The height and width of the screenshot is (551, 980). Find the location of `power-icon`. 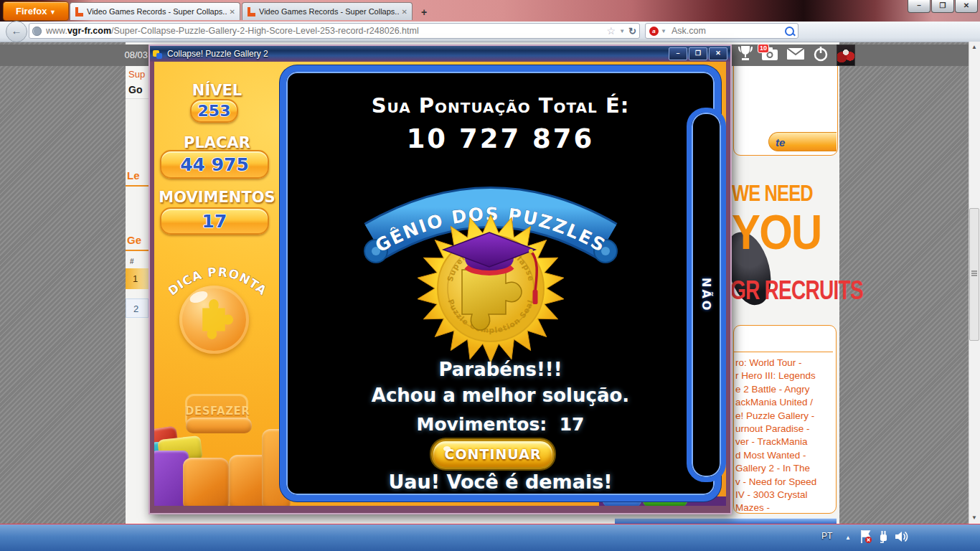

power-icon is located at coordinates (821, 55).